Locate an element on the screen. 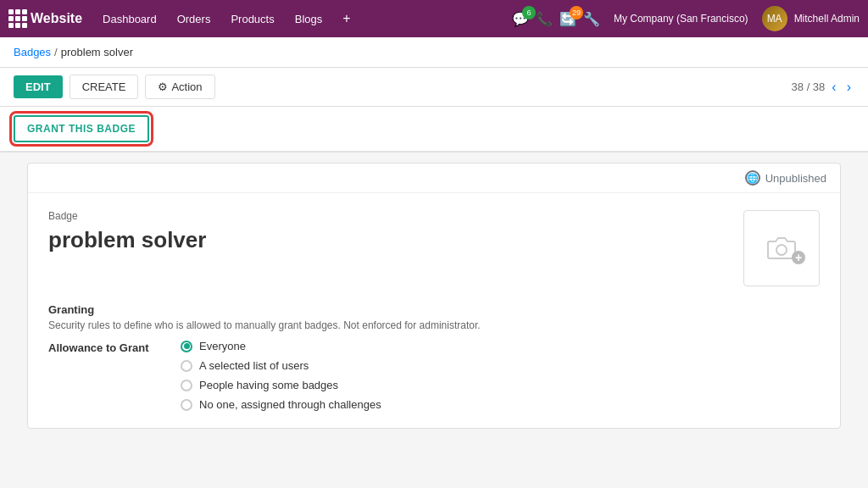 This screenshot has height=488, width=868. badge-label: Badge is located at coordinates (387, 216).